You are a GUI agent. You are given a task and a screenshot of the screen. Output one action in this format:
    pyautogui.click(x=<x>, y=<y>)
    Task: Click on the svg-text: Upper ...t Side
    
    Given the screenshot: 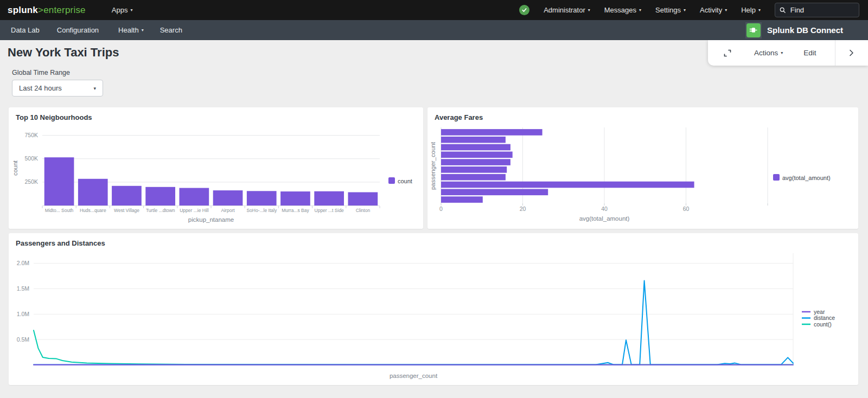 What is the action you would take?
    pyautogui.click(x=330, y=210)
    